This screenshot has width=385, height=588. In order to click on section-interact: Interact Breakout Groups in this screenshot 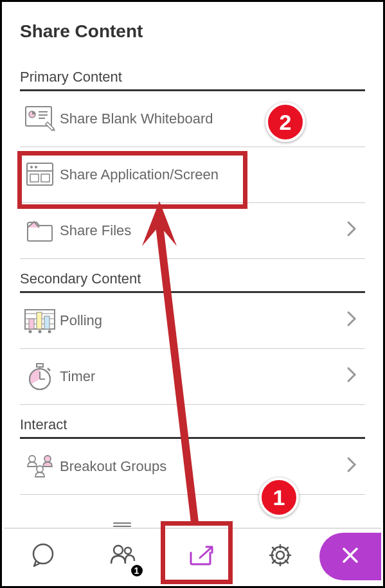, I will do `click(193, 456)`.